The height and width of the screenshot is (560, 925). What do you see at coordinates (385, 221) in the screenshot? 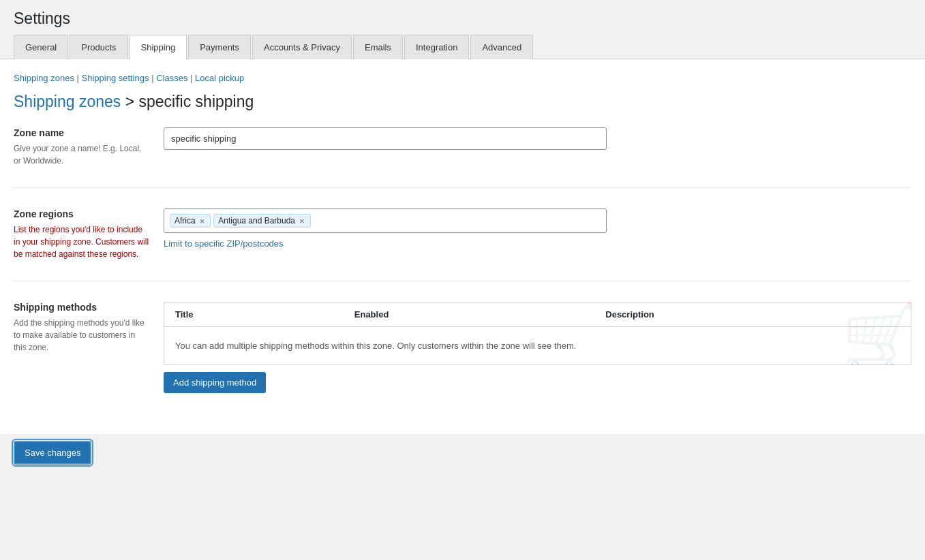
I see `zone-regions-tags-input: Africa × Antigua and Barbuda ×` at bounding box center [385, 221].